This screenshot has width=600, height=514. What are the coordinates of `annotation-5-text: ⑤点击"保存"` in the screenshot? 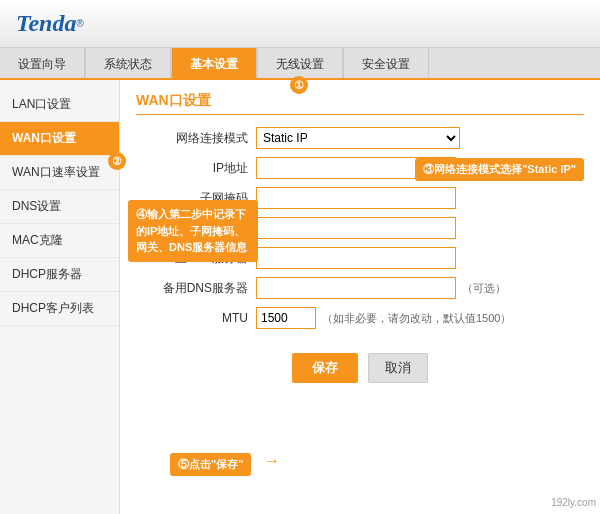 It's located at (210, 464).